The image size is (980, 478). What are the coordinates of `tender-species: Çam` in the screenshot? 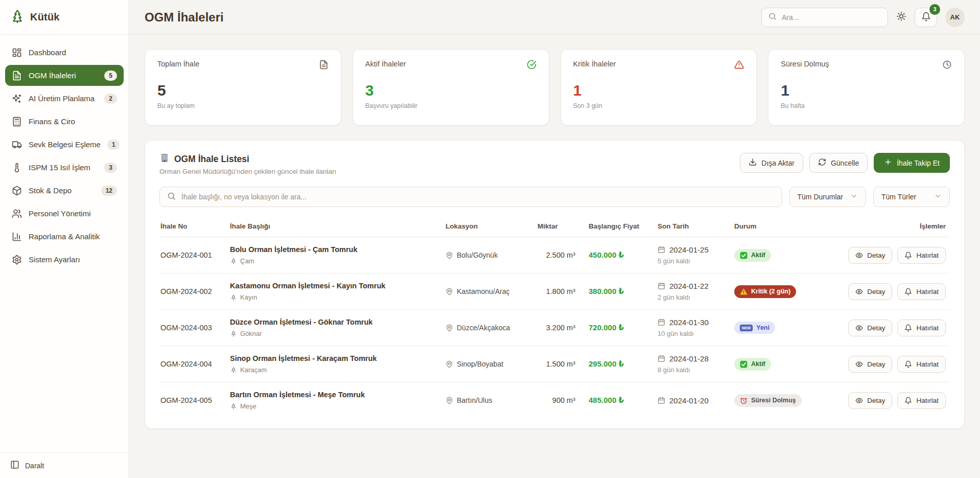 It's located at (334, 261).